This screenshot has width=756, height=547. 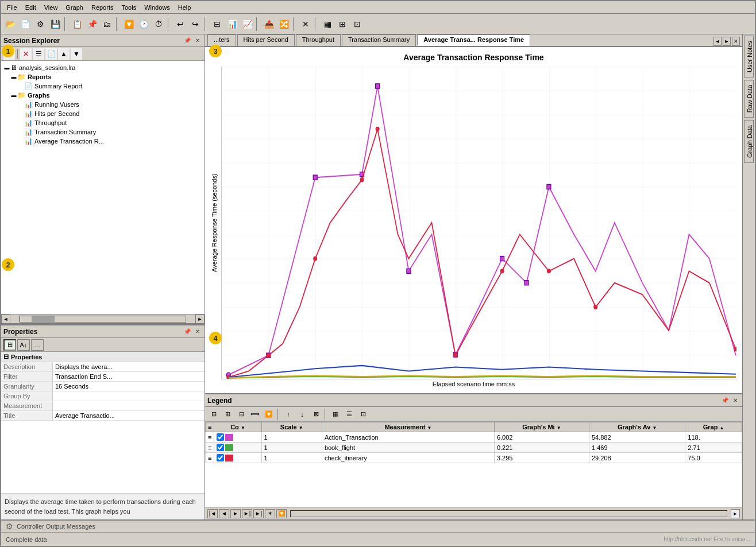 What do you see at coordinates (26, 54) in the screenshot?
I see `se-delete-btn: ✕` at bounding box center [26, 54].